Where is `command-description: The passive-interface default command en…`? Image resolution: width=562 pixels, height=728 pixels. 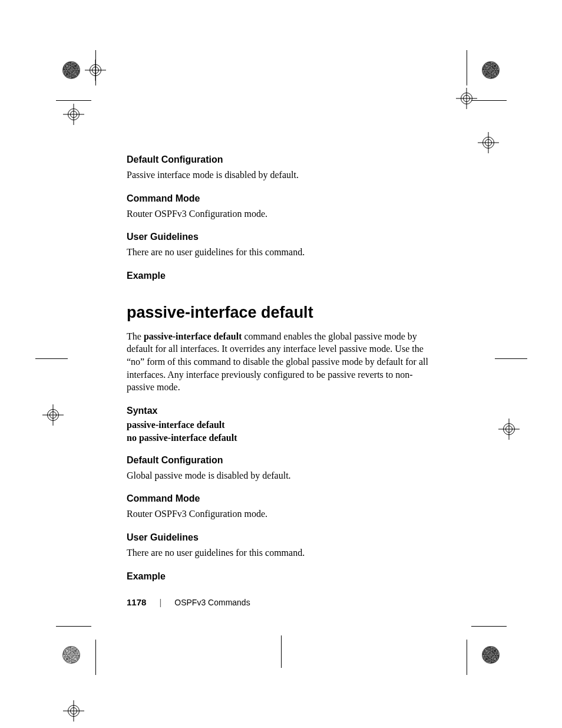
command-description: The passive-interface default command en… is located at coordinates (282, 362).